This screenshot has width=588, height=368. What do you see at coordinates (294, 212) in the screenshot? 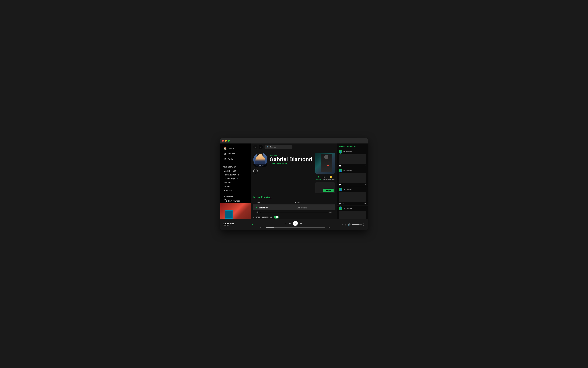
I see `track-time-row: 0:04 3:57` at bounding box center [294, 212].